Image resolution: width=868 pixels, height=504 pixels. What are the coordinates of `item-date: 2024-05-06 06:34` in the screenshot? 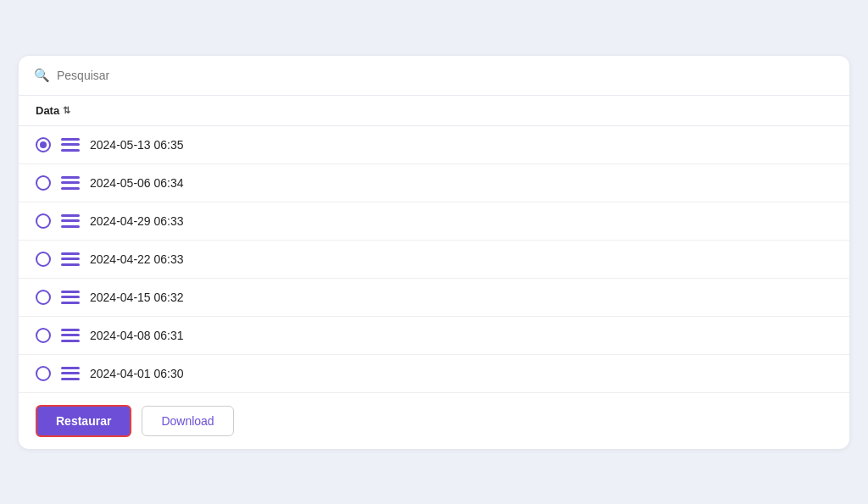 It's located at (137, 183).